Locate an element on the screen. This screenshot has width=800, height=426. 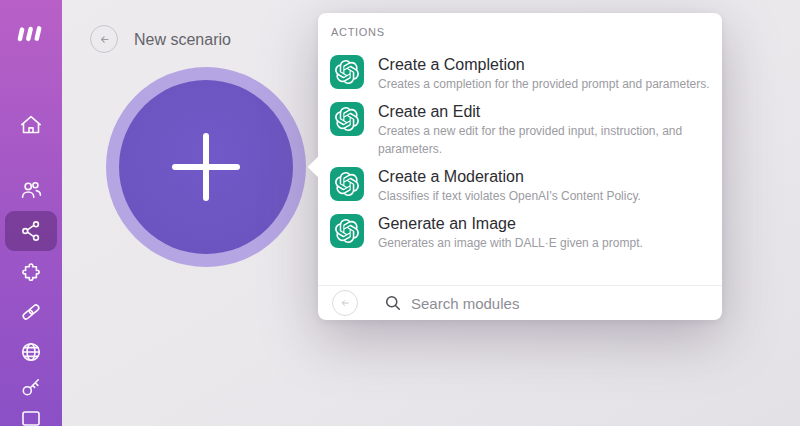
page-title: New scenario is located at coordinates (182, 40).